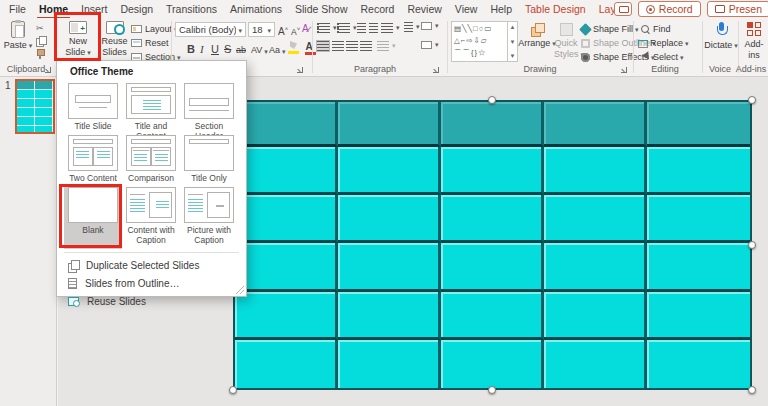  Describe the element at coordinates (347, 28) in the screenshot. I see `numbering-button` at that location.